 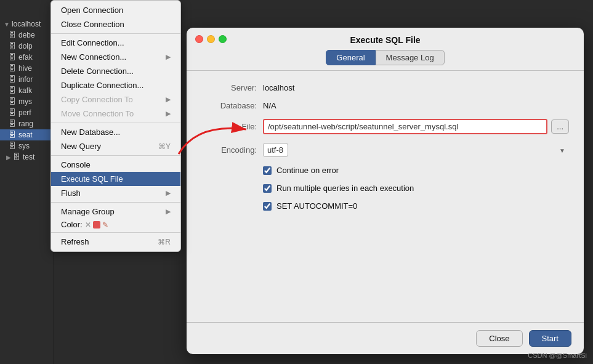 I want to click on menu-open-connection: Open Connection, so click(x=116, y=10).